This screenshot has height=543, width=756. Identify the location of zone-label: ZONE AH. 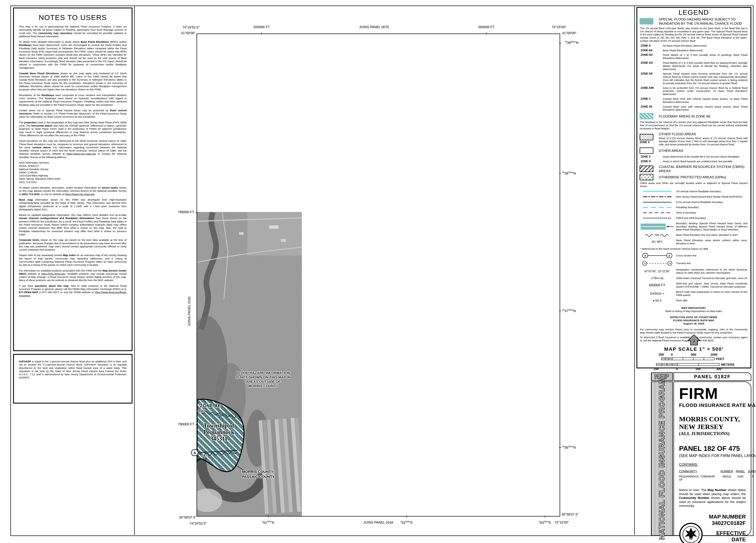
(651, 57).